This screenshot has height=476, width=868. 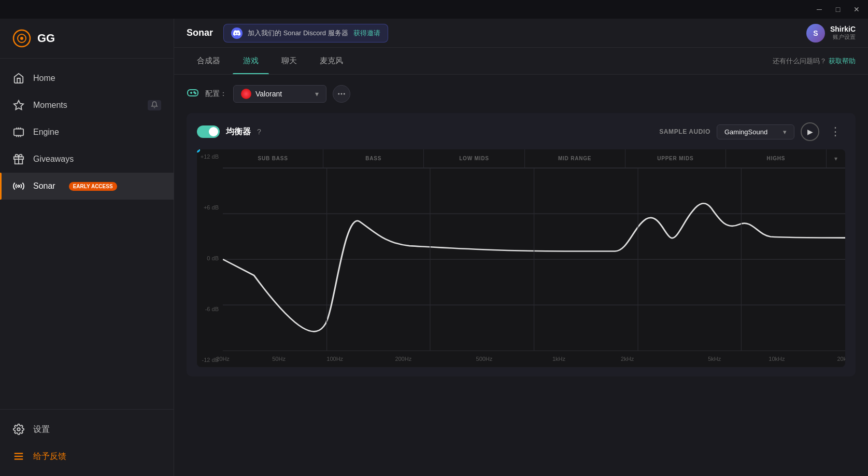 I want to click on tab-help: 还有什么问题吗？ 获取帮助, so click(x=814, y=61).